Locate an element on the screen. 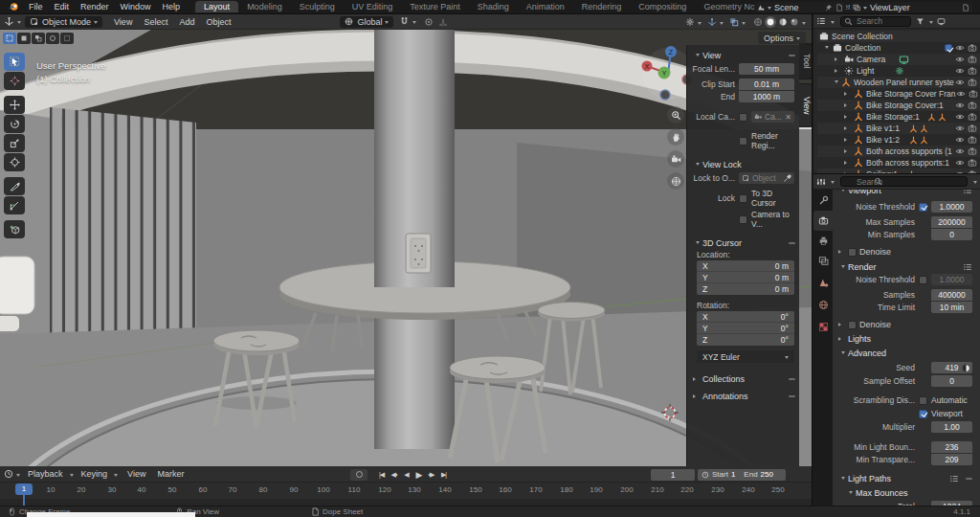  clip-end-field: 1000 m is located at coordinates (767, 97).